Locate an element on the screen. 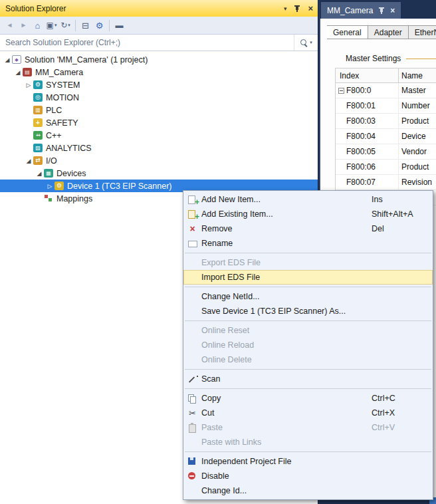  tree-item-motion: ◎MOTION is located at coordinates (159, 97).